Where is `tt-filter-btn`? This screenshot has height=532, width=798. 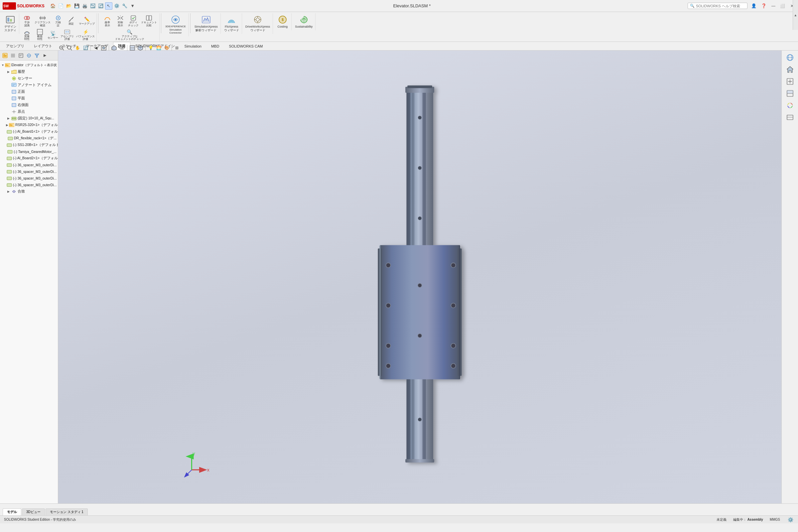 tt-filter-btn is located at coordinates (37, 56).